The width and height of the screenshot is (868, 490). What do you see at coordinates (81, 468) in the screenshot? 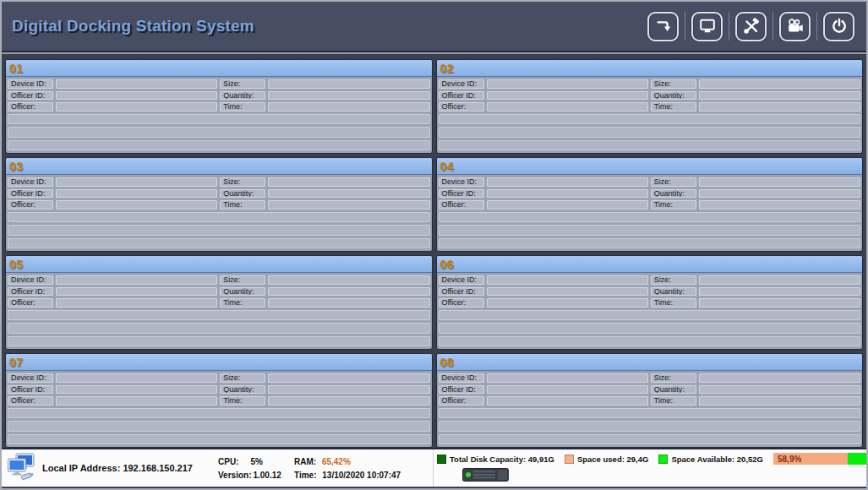
I see `local-ip-label: Local IP Address:` at bounding box center [81, 468].